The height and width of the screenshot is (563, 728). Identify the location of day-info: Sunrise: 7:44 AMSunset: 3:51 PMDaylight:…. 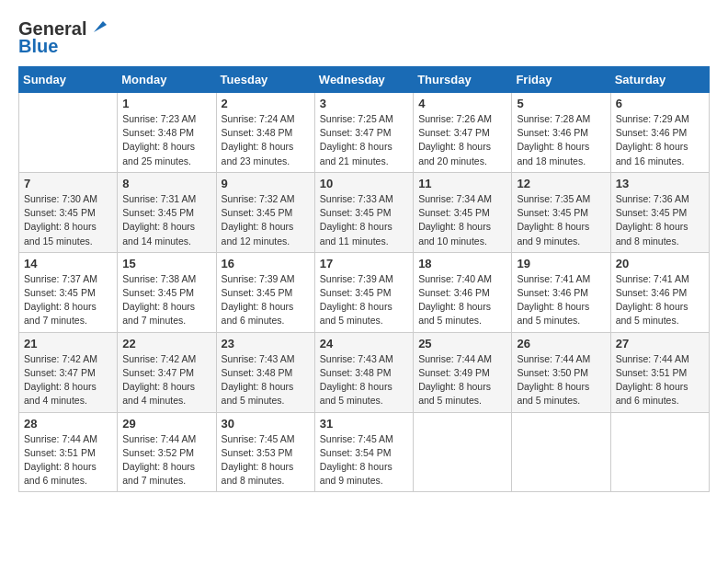
(68, 460).